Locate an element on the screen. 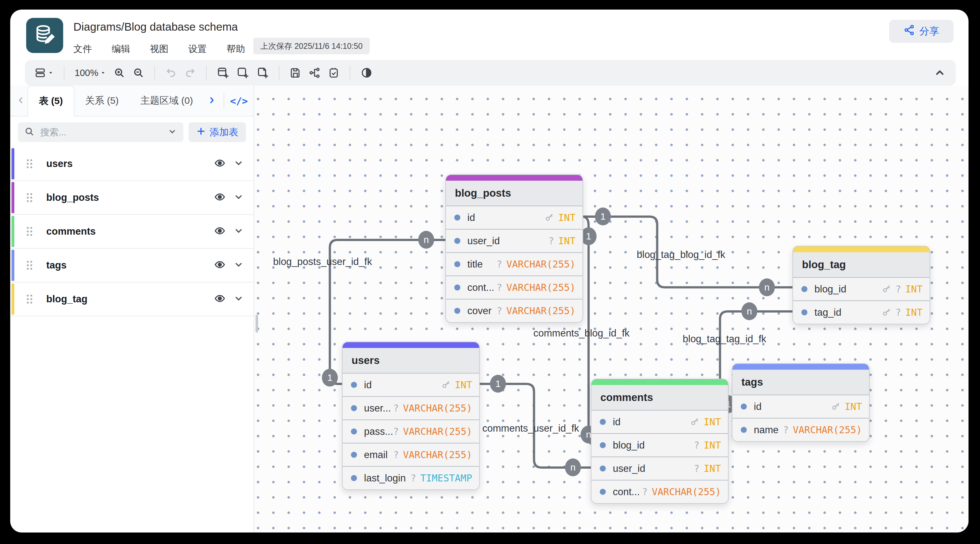  relationship-label: blog_tag_blog_id_fk is located at coordinates (681, 255).